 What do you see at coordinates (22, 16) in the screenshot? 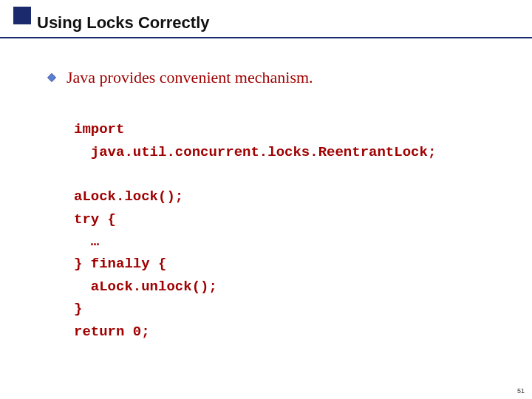
I see `accent-square-icon` at bounding box center [22, 16].